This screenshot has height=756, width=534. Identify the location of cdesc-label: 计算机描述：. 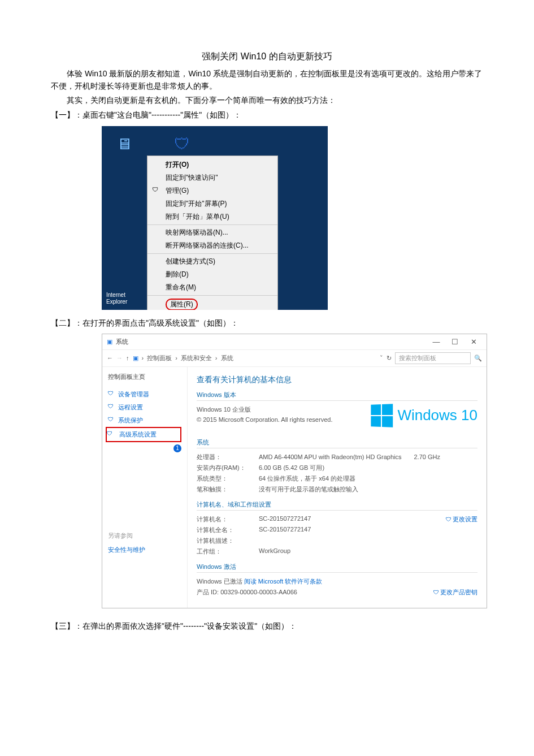
(228, 541).